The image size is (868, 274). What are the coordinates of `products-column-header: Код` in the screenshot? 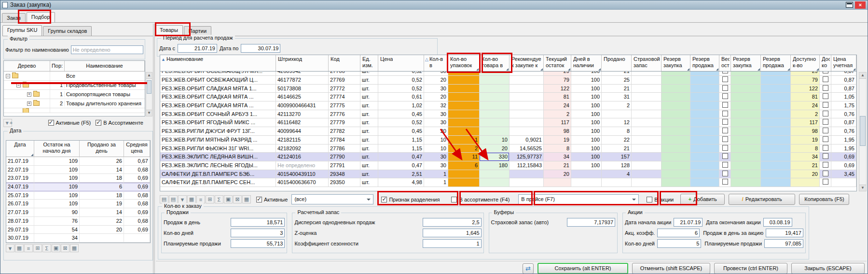 It's located at (344, 63).